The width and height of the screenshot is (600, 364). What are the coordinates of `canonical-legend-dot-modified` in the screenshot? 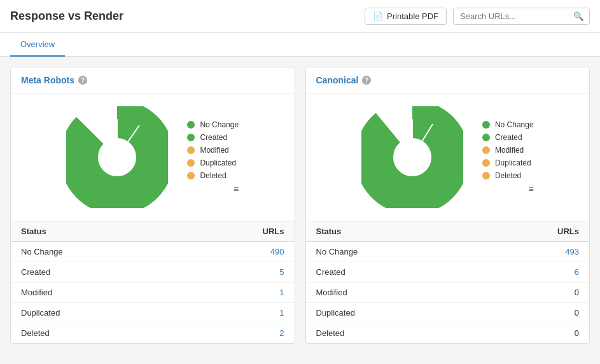 It's located at (486, 150).